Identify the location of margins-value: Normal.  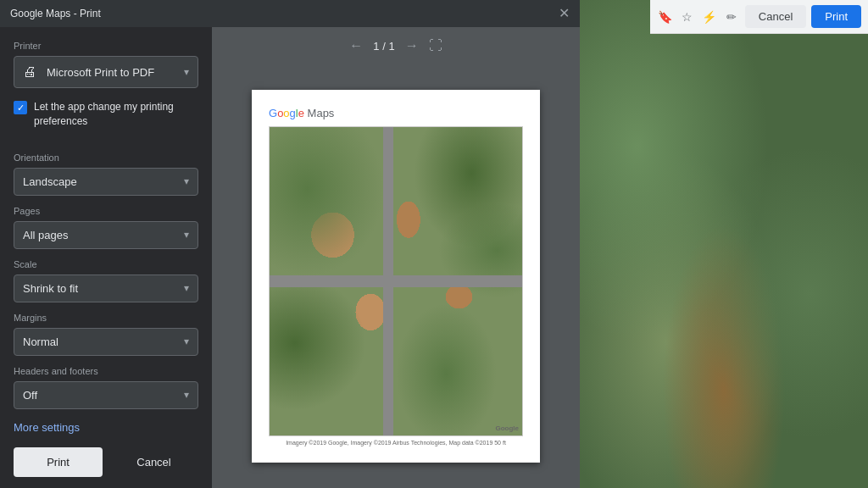
(103, 342).